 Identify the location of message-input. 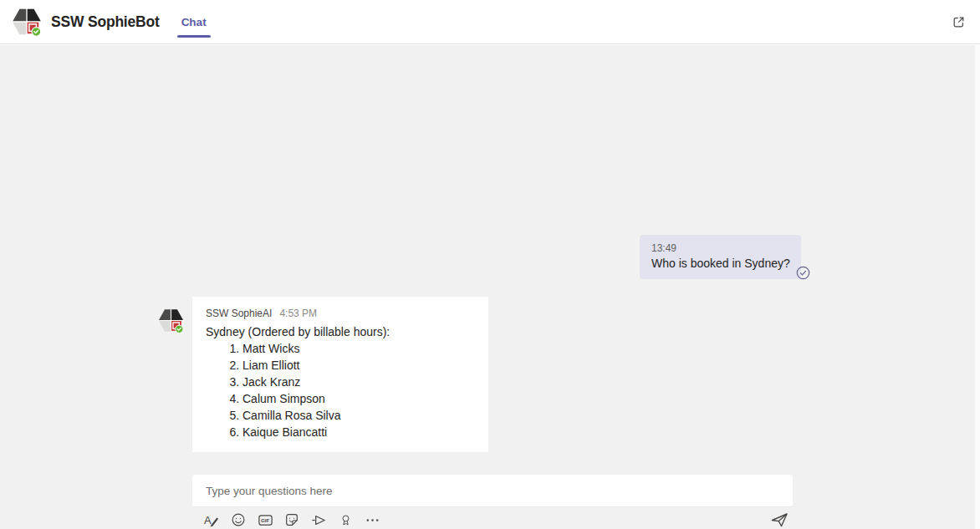
(493, 491).